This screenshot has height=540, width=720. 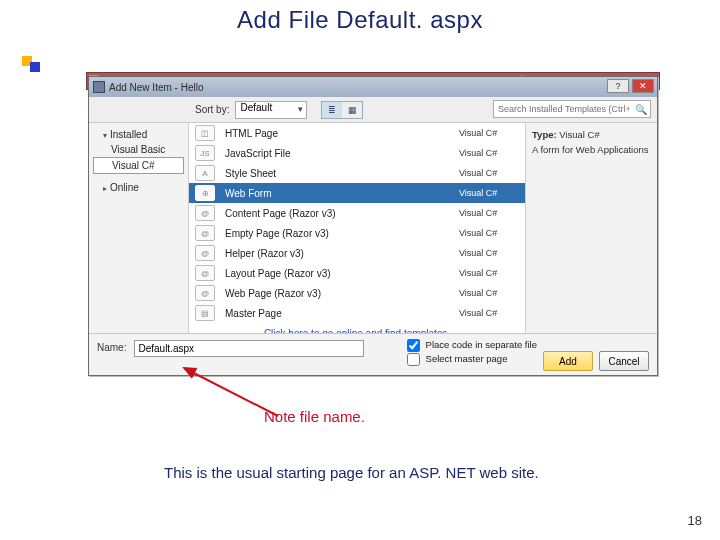 I want to click on tree-visual-basic: Visual Basic, so click(x=138, y=150).